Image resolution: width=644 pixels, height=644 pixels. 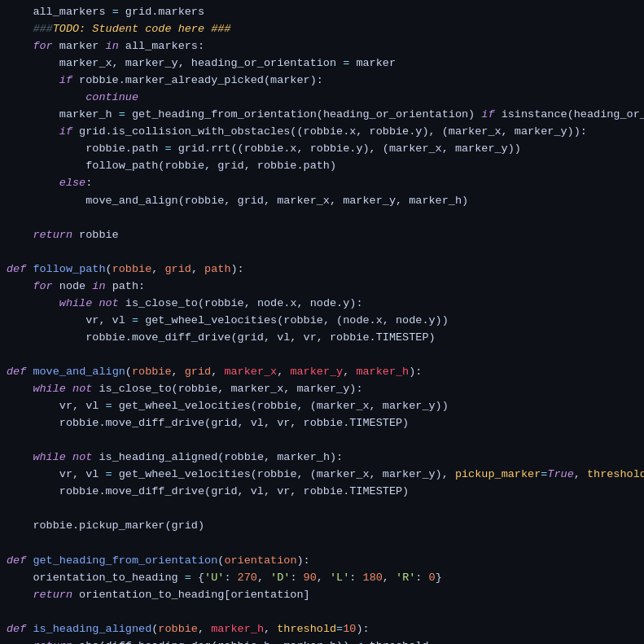 I want to click on code-line-27: while not is_heading_aligned(robbie, mar…, so click(x=326, y=458).